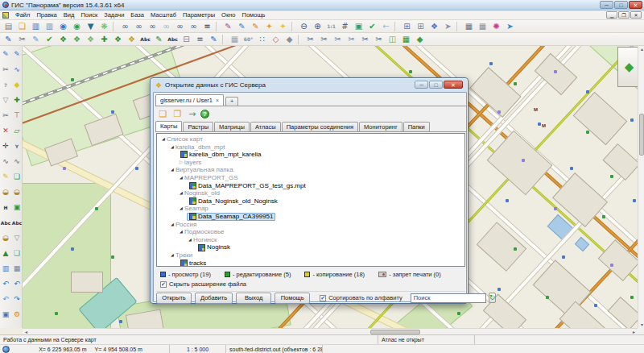 This screenshot has height=353, width=644. I want to click on add-button: Добавить, so click(214, 298).